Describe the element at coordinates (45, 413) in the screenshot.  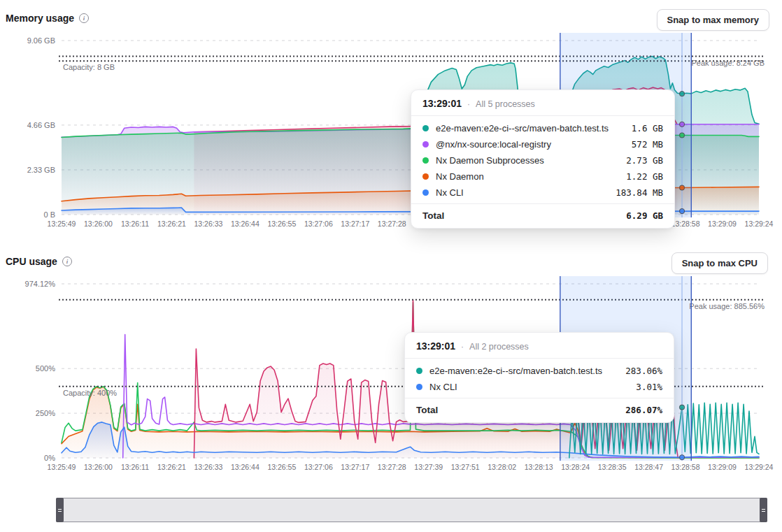
I see `cpu-y-tick-label: 250%` at that location.